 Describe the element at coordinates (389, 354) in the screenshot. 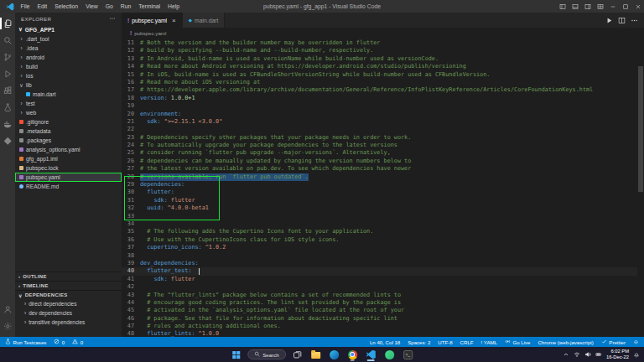

I see `android-studio-taskbar-icon` at that location.